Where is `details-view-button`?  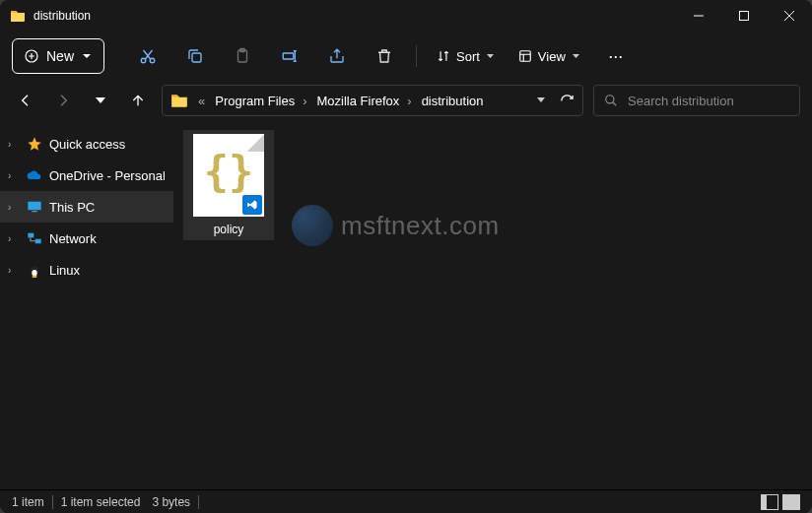 details-view-button is located at coordinates (770, 502).